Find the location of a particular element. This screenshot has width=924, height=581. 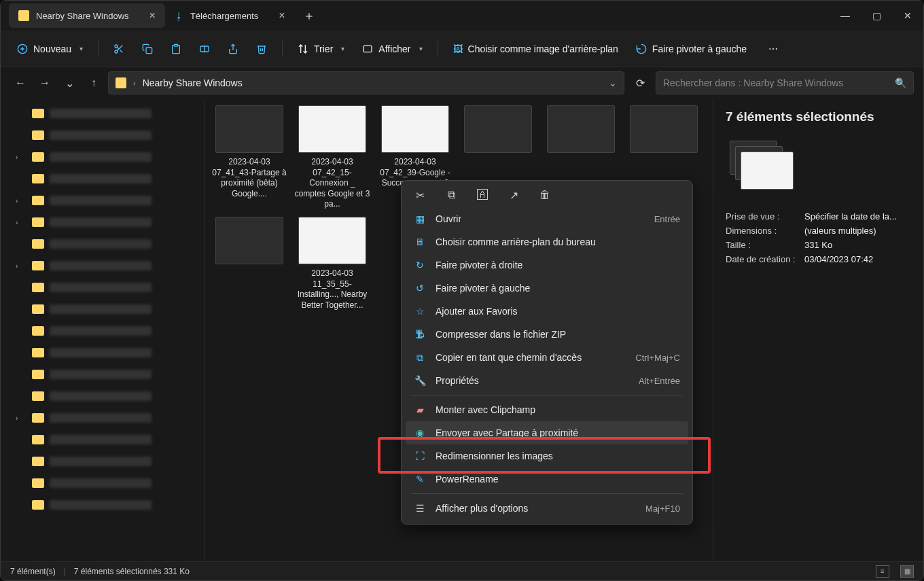

ctx-cut-button: ✂ is located at coordinates (420, 196).